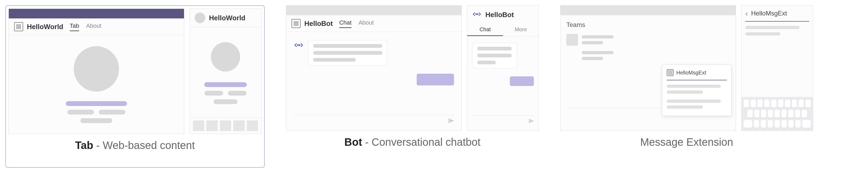 This screenshot has width=868, height=173. Describe the element at coordinates (522, 81) in the screenshot. I see `outgoing-bubble` at that location.